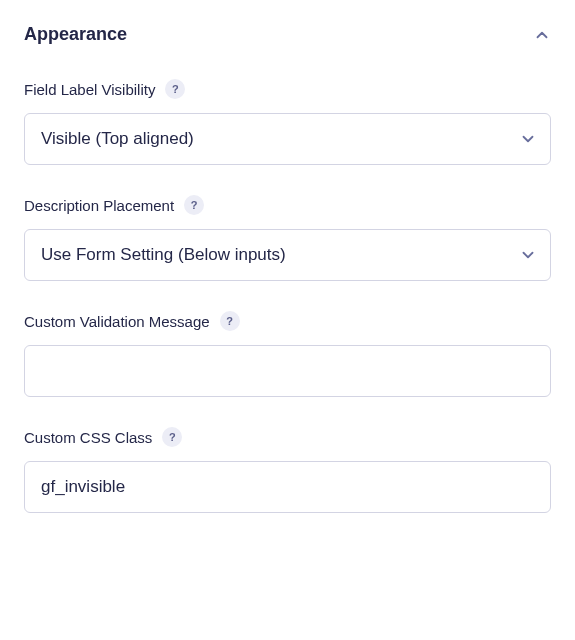  Describe the element at coordinates (288, 487) in the screenshot. I see `css-class-input` at that location.